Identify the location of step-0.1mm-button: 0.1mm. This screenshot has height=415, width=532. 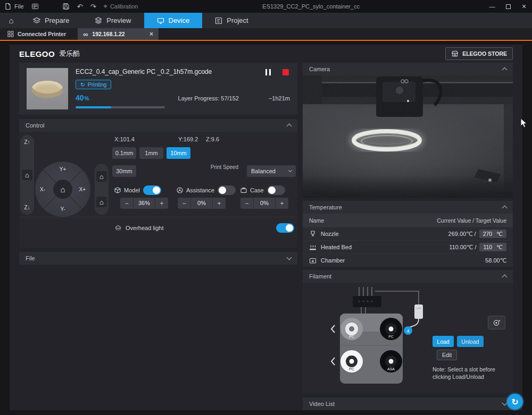
(124, 153).